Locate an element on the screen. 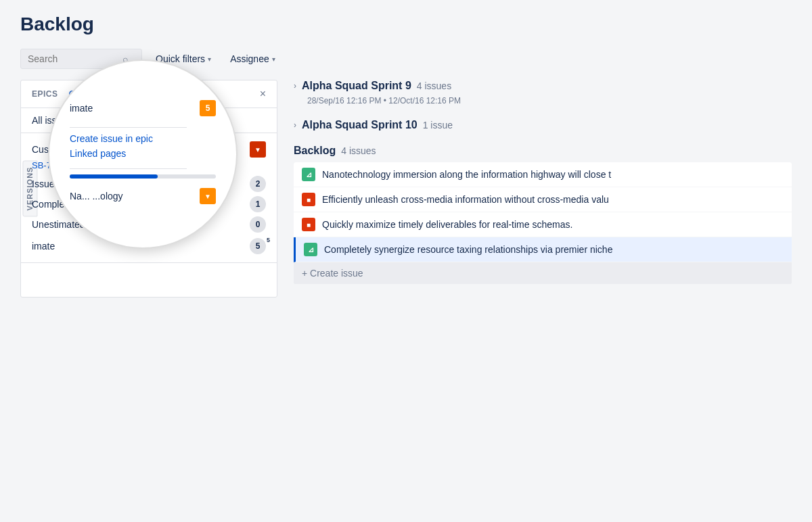 The height and width of the screenshot is (522, 812). table-row: ■ Quickly maximize timely deliverables f… is located at coordinates (543, 224).